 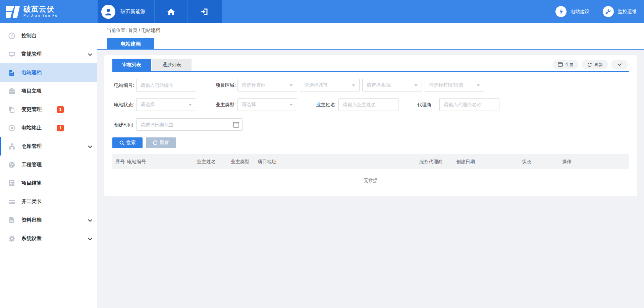 I want to click on sidebar-item-engineering-mgmt: 工程管理, so click(x=48, y=165).